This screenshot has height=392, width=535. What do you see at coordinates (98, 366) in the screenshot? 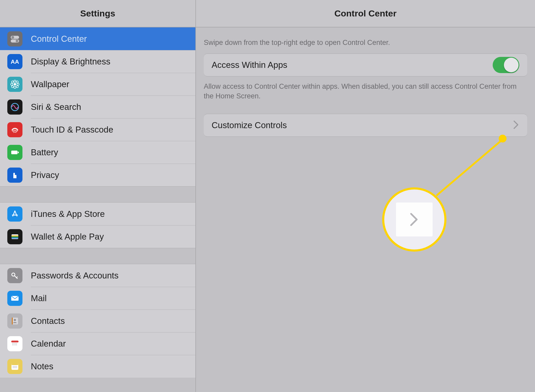
I see `sidebar-item-notes: Notes` at bounding box center [98, 366].